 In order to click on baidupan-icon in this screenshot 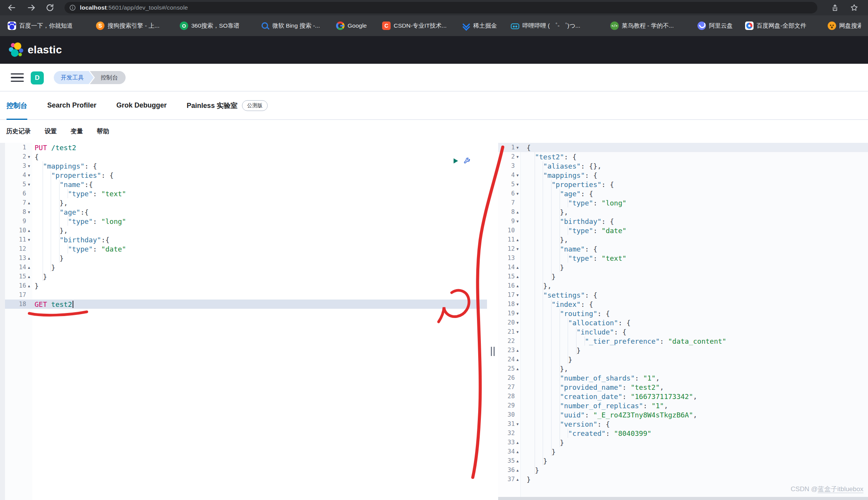, I will do `click(749, 26)`.